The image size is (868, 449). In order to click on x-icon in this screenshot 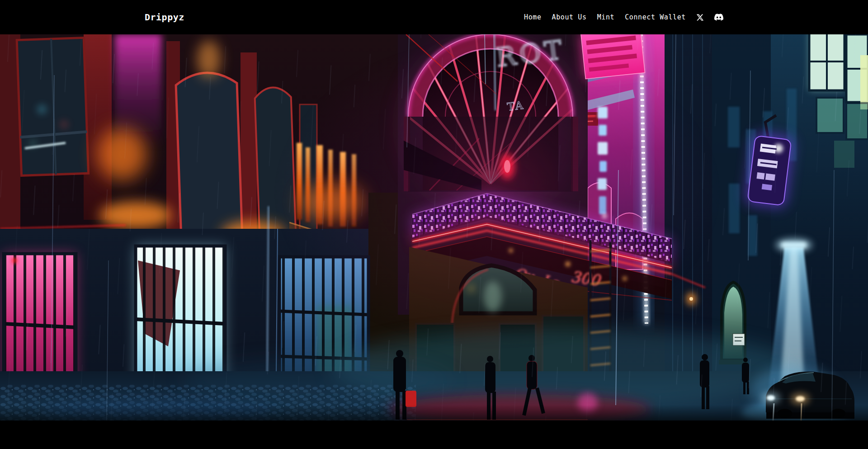, I will do `click(700, 17)`.